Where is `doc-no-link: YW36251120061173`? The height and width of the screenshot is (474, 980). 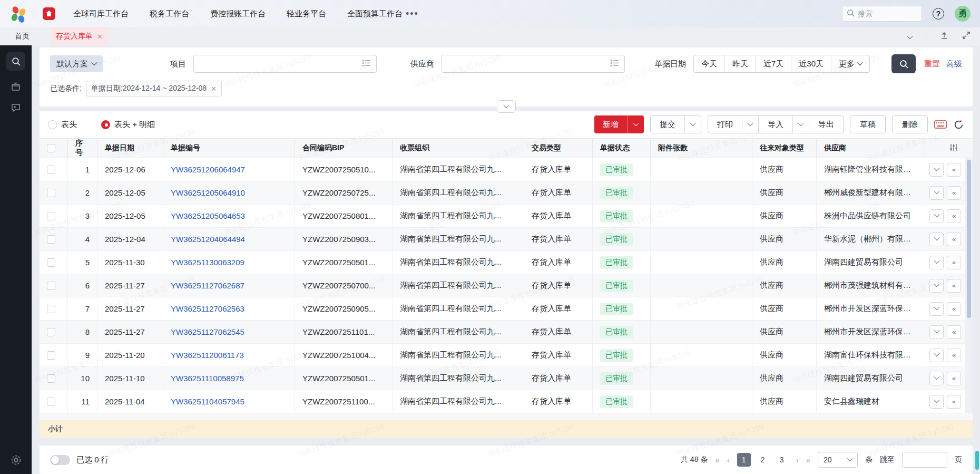 doc-no-link: YW36251120061173 is located at coordinates (208, 355).